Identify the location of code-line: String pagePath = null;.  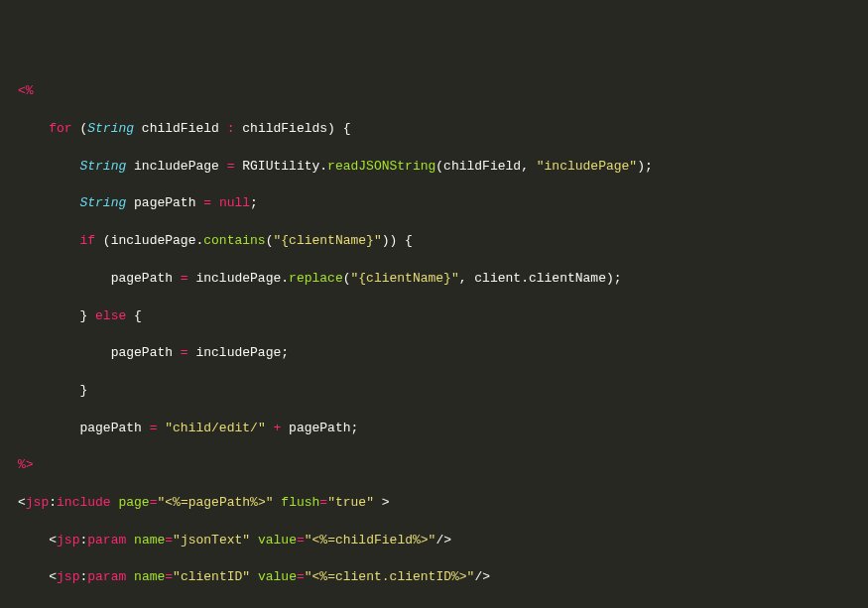
(442, 204).